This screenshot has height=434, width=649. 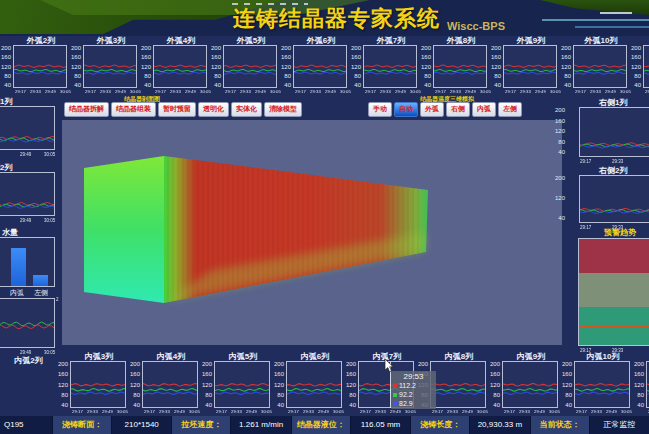 I want to click on trend-chart-内弧10列: 内弧10列200160120804029:1729:3329:4930:05, so click(x=597, y=384).